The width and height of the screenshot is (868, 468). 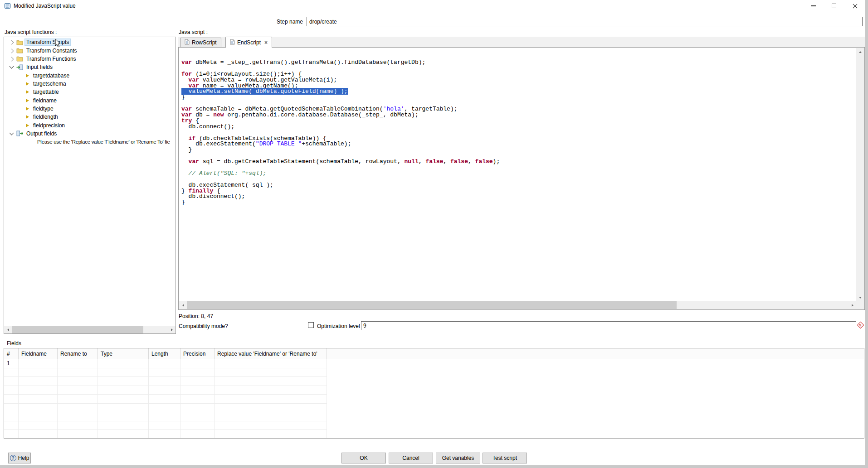 What do you see at coordinates (834, 6) in the screenshot?
I see `maximize-button` at bounding box center [834, 6].